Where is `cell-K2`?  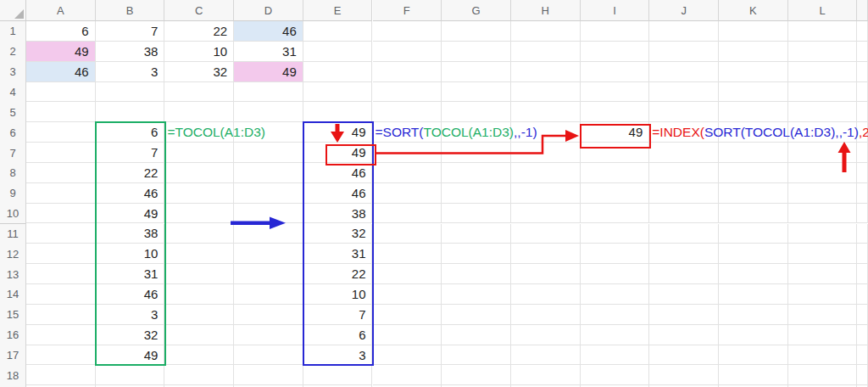 cell-K2 is located at coordinates (754, 52).